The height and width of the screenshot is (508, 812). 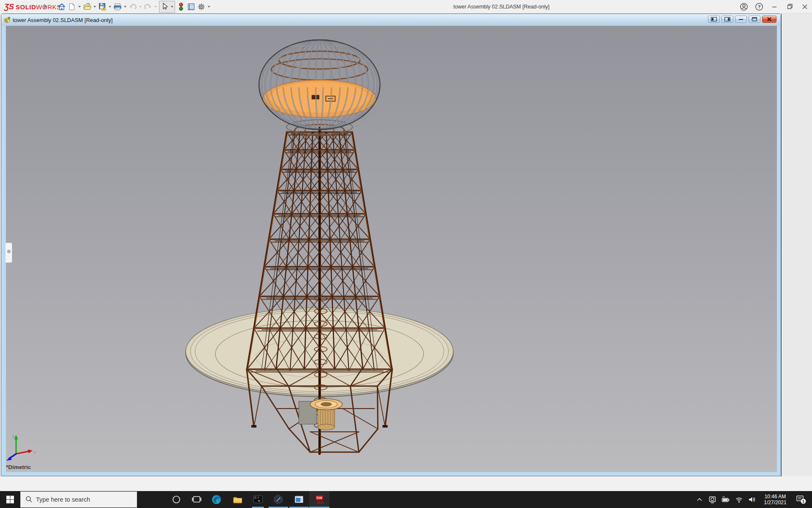 What do you see at coordinates (165, 7) in the screenshot?
I see `select-cursor-icon` at bounding box center [165, 7].